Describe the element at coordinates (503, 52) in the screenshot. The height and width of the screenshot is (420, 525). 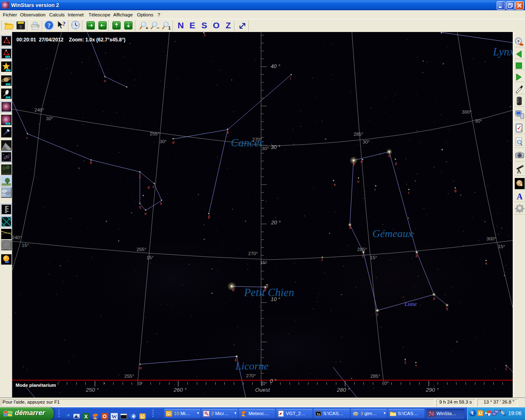
I see `svg-text: Lynx` at that location.